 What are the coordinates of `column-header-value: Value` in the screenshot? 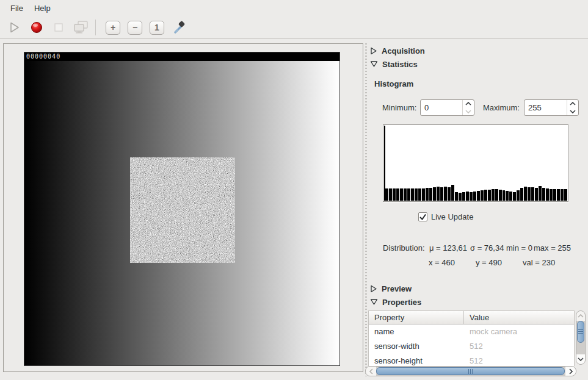 It's located at (519, 317).